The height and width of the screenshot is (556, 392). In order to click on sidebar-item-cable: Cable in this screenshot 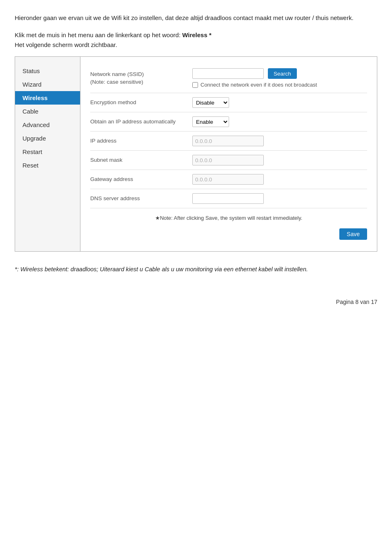, I will do `click(47, 111)`.